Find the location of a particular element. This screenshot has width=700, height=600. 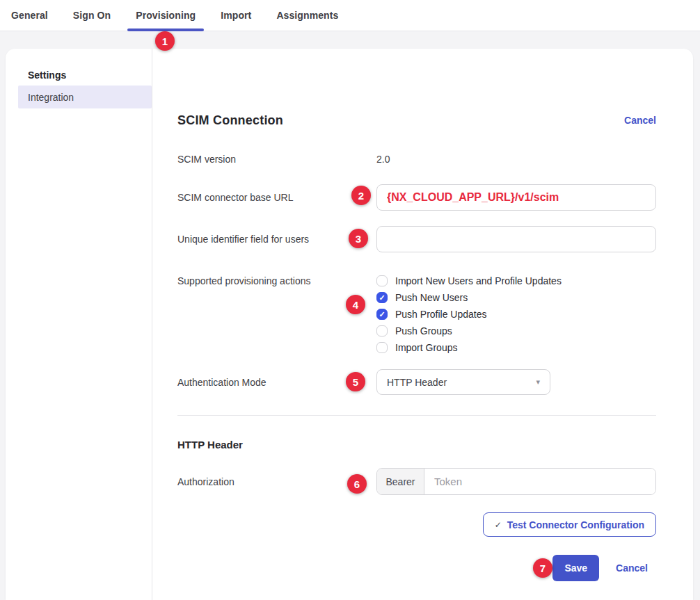

test-connector-button-label: Test Connector Configuration is located at coordinates (576, 525).